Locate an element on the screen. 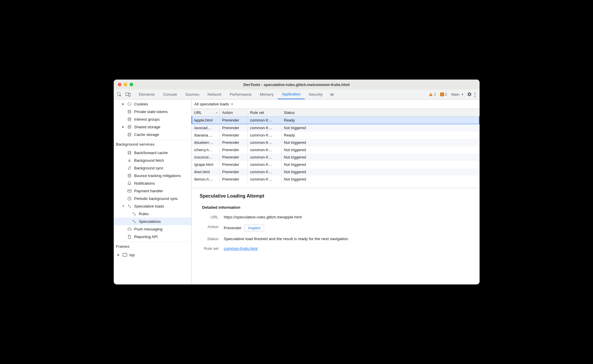 The image size is (593, 364). col-header-ruleset: Rule set is located at coordinates (264, 113).